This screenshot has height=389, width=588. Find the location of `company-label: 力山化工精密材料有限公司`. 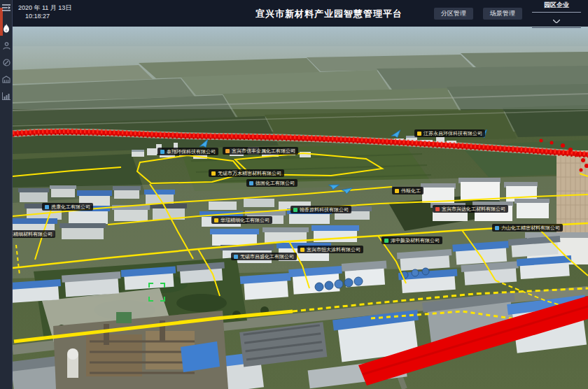

company-label: 力山化工精密材料有限公司 is located at coordinates (528, 228).